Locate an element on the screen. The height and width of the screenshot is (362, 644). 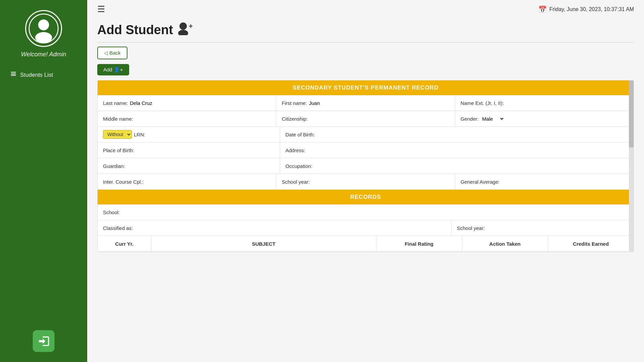
header-right: 📅 Friday, June 30, 2023, 10:37:31 AM is located at coordinates (586, 9).